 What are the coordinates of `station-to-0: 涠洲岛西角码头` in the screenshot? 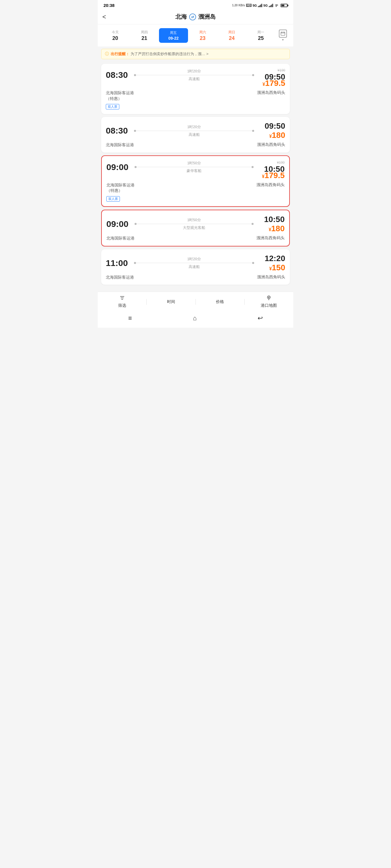 It's located at (271, 96).